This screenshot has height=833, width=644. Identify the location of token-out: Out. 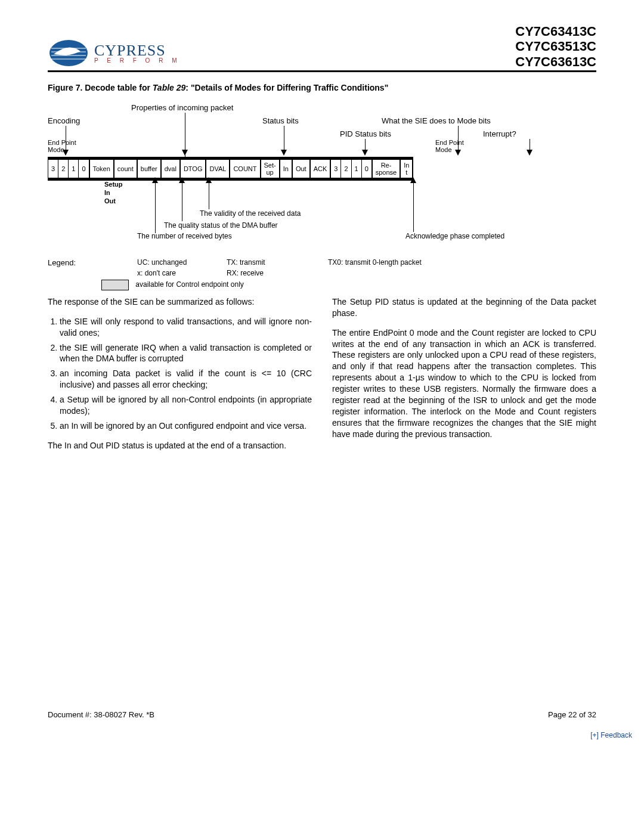
(110, 201).